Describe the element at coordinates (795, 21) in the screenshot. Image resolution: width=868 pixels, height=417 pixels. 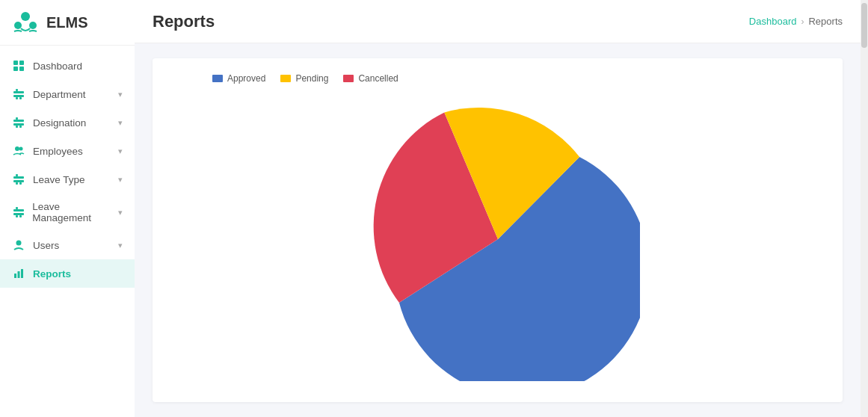
I see `breadcrumb: Dashboard › Reports` at that location.